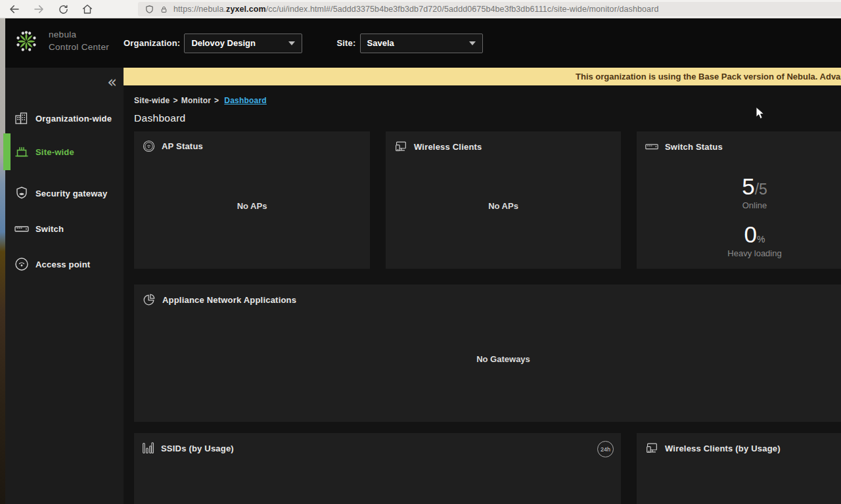 The height and width of the screenshot is (504, 841). I want to click on sidebar-item-site-wide: Site-wide, so click(64, 152).